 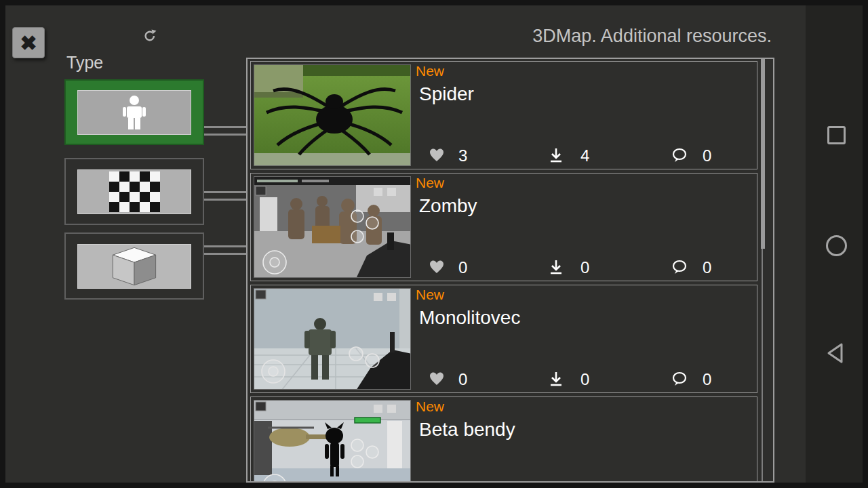 I want to click on home-button, so click(x=837, y=245).